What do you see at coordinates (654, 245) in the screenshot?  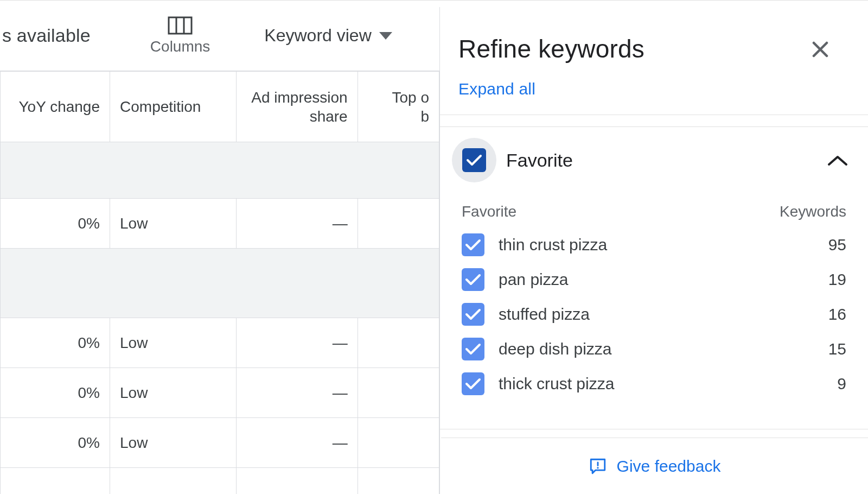 I see `refine-item: thin crust pizza 95` at bounding box center [654, 245].